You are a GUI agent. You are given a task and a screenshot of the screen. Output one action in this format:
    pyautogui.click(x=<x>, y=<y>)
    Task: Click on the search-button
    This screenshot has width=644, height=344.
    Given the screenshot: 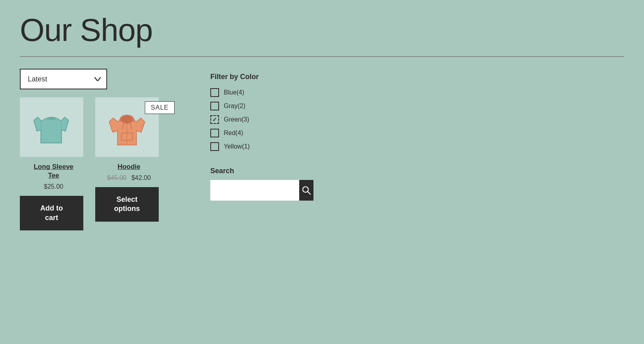 What is the action you would take?
    pyautogui.click(x=306, y=190)
    